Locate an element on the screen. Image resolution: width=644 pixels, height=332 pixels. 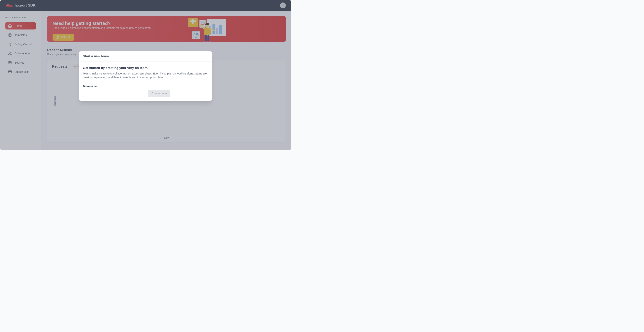
modal-body-desc: Teams make it easy to to collaborator on… is located at coordinates (146, 76).